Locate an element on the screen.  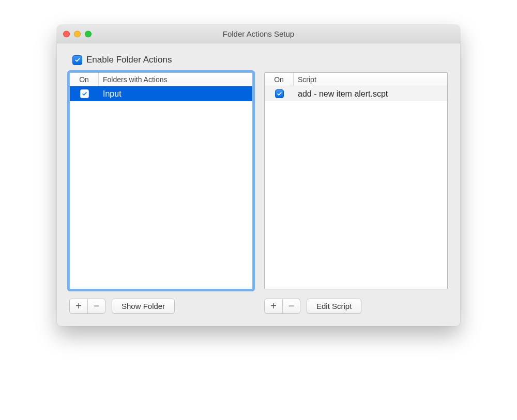
folders-header-name: Folders with Actions is located at coordinates (176, 80).